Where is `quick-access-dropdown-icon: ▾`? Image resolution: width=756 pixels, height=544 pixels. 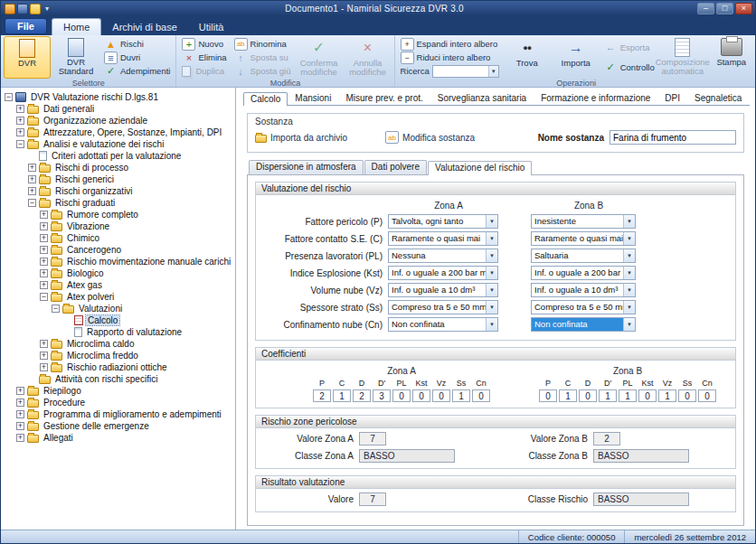
quick-access-dropdown-icon: ▾ is located at coordinates (47, 9).